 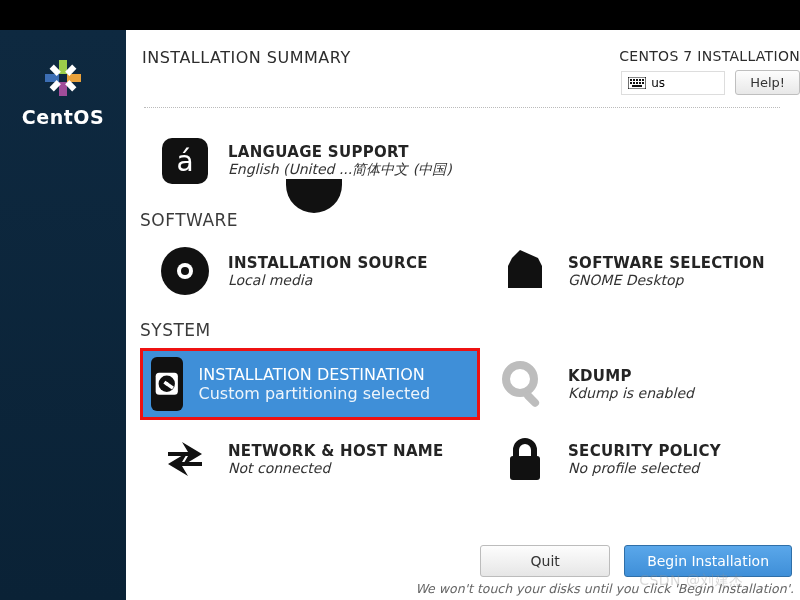 I want to click on section-system-label: SYSTEM, so click(x=470, y=330).